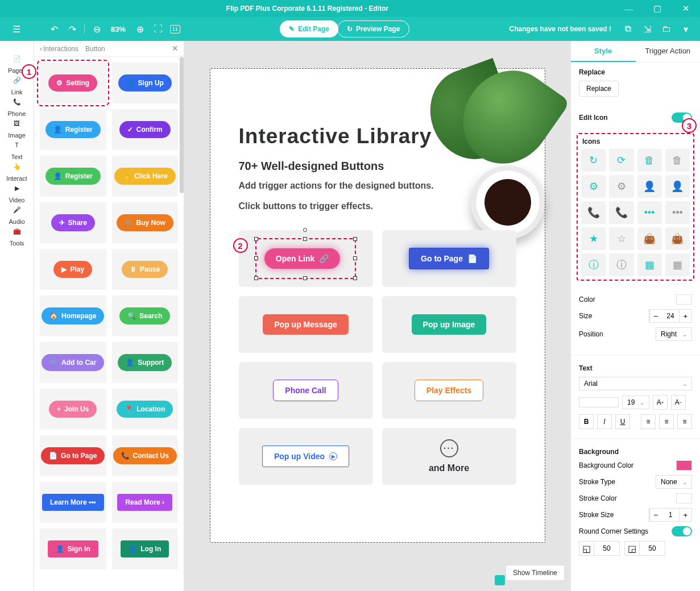  What do you see at coordinates (17, 106) in the screenshot?
I see `rail-item-phone: 📞Phone` at bounding box center [17, 106].